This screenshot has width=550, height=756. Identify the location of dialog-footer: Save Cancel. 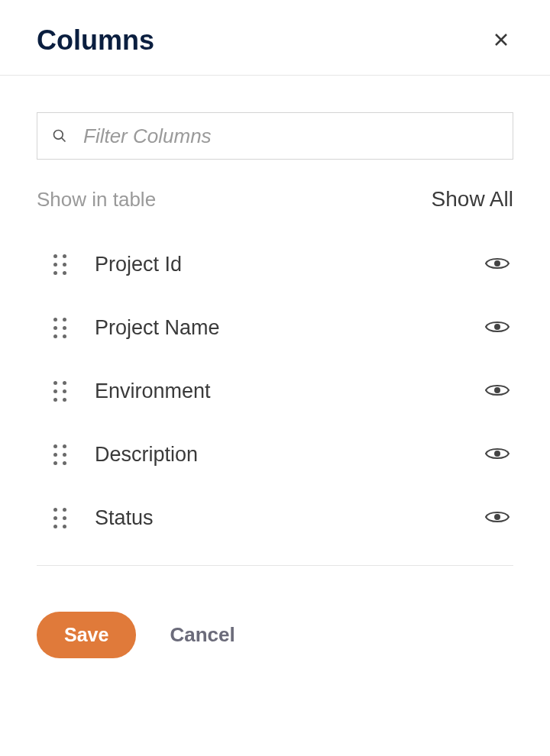
(275, 612).